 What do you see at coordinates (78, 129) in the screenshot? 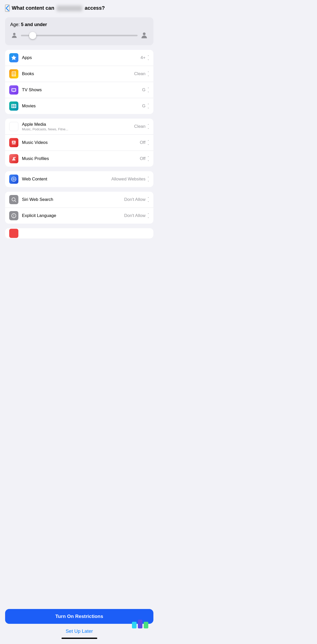
I see `applemedia-sublabel: Music, Podcasts, News, Fitne...` at bounding box center [78, 129].